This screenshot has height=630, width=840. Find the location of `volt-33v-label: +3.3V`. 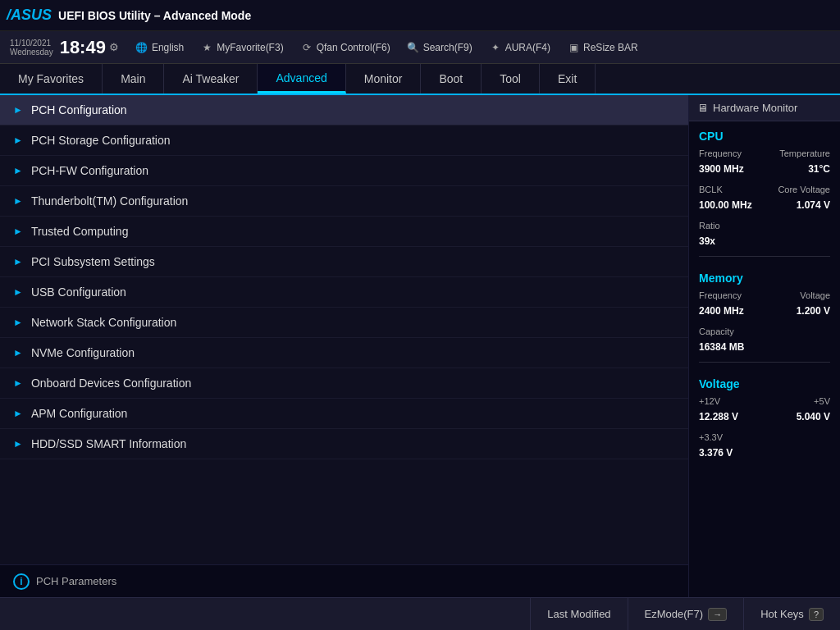

volt-33v-label: +3.3V is located at coordinates (710, 437).